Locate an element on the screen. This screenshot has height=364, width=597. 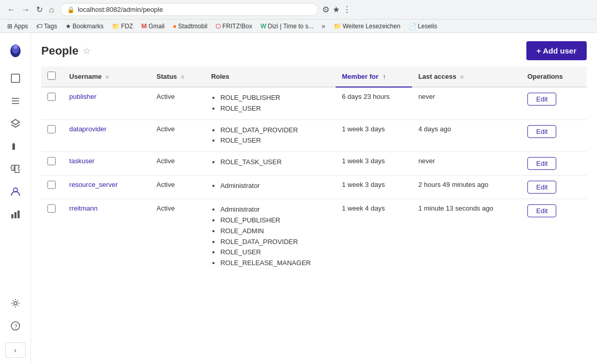
sidebar-item-help: ? is located at coordinates (15, 326).